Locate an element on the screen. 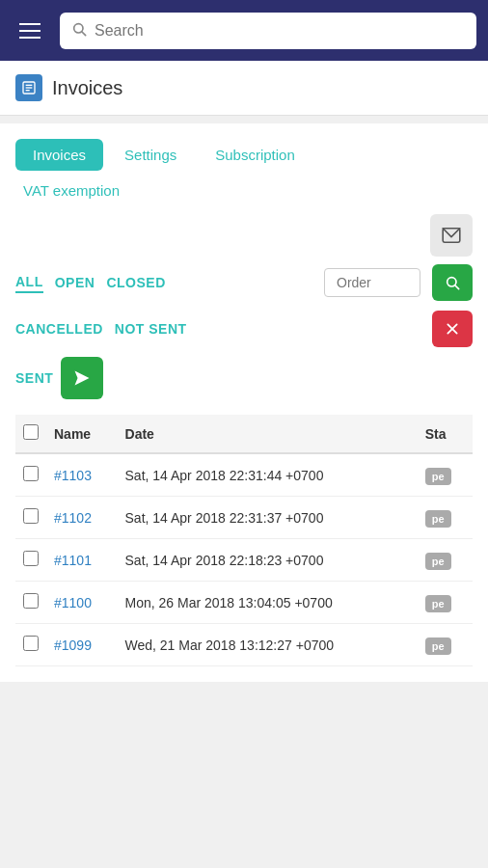 Image resolution: width=488 pixels, height=868 pixels. table-header-row: Name Date Sta is located at coordinates (244, 434).